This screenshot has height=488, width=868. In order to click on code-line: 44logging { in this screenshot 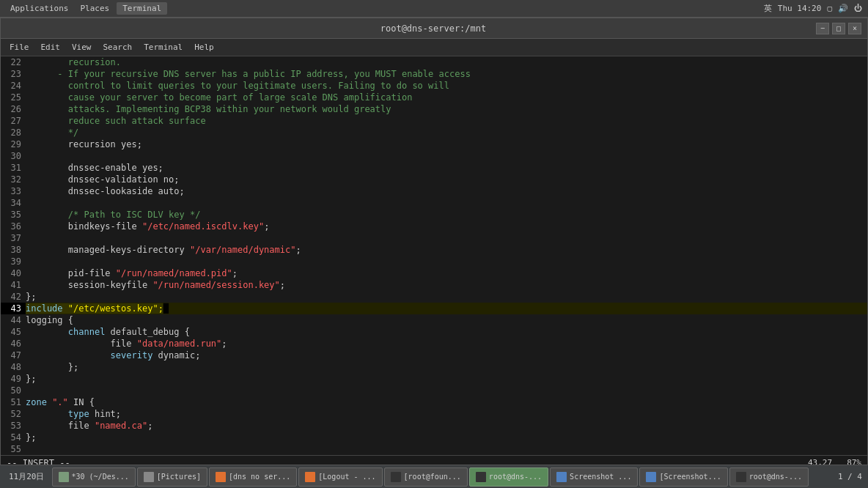, I will do `click(434, 320)`.